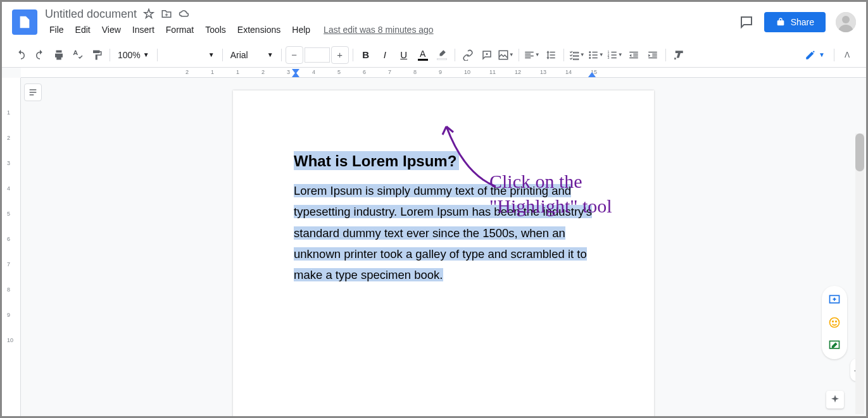  Describe the element at coordinates (25, 22) in the screenshot. I see `docs-logo` at that location.